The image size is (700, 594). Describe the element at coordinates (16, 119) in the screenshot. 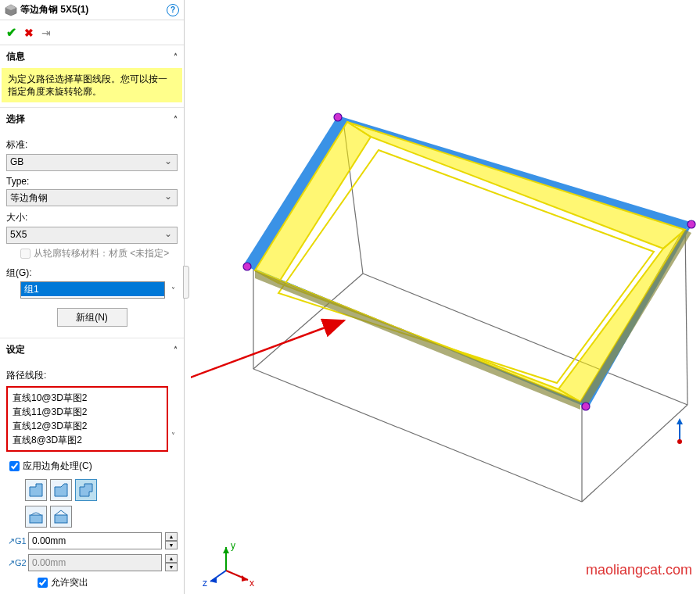

I see `section-select-title: 选择` at that location.